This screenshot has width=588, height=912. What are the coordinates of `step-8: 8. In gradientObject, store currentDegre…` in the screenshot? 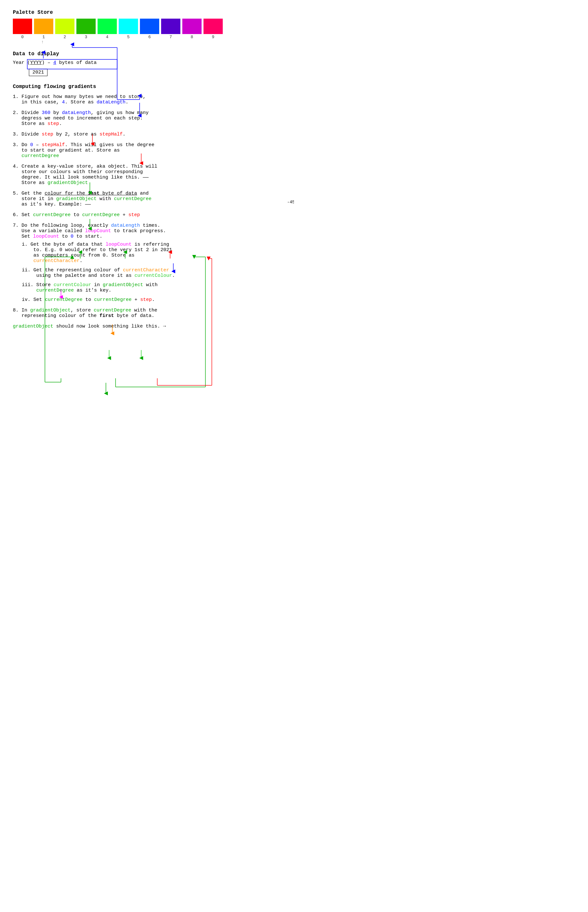 It's located at (147, 313).